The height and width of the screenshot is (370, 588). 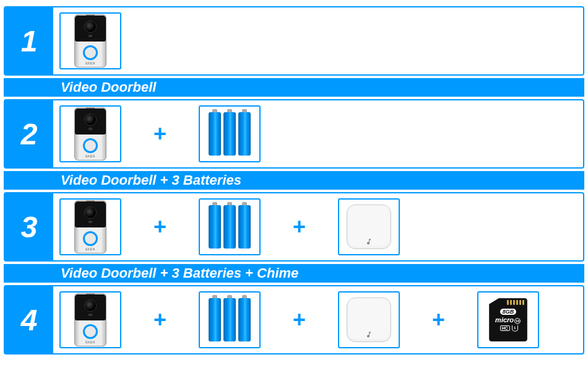 I want to click on sdcard-icon: 8GB micro10 HC 1, so click(x=508, y=320).